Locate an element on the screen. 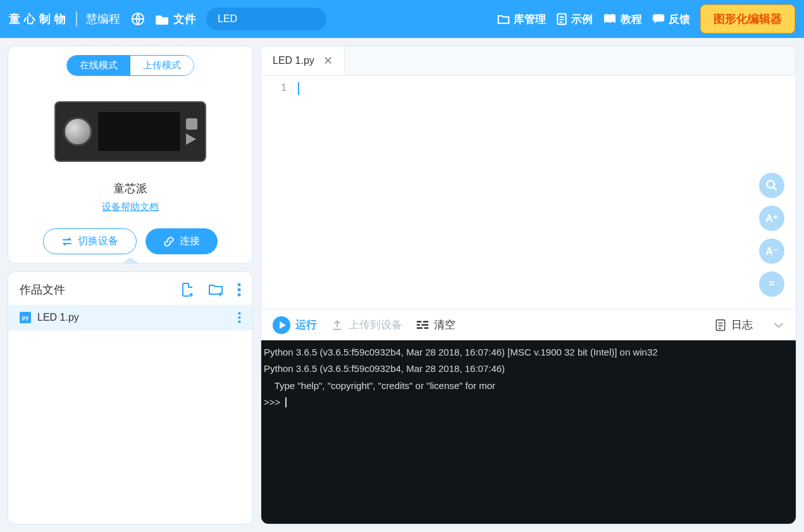 The height and width of the screenshot is (532, 804). font-increase-button: A⁺ is located at coordinates (772, 218).